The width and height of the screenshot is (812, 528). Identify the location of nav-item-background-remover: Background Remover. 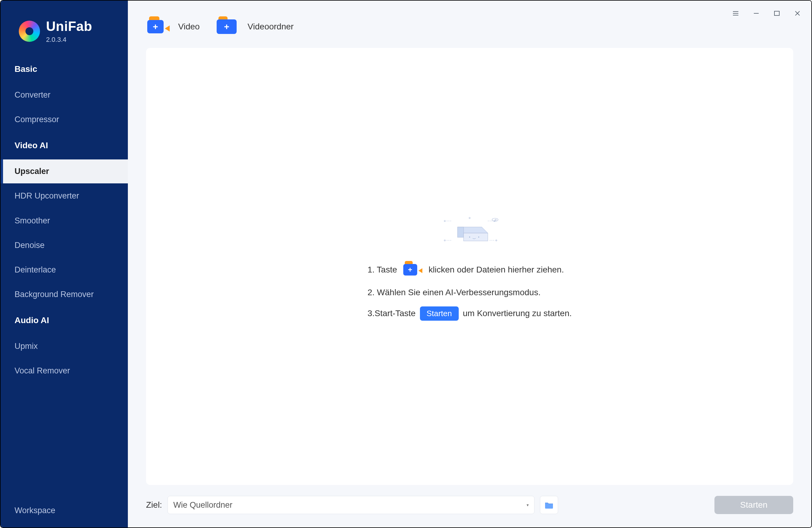
(64, 295).